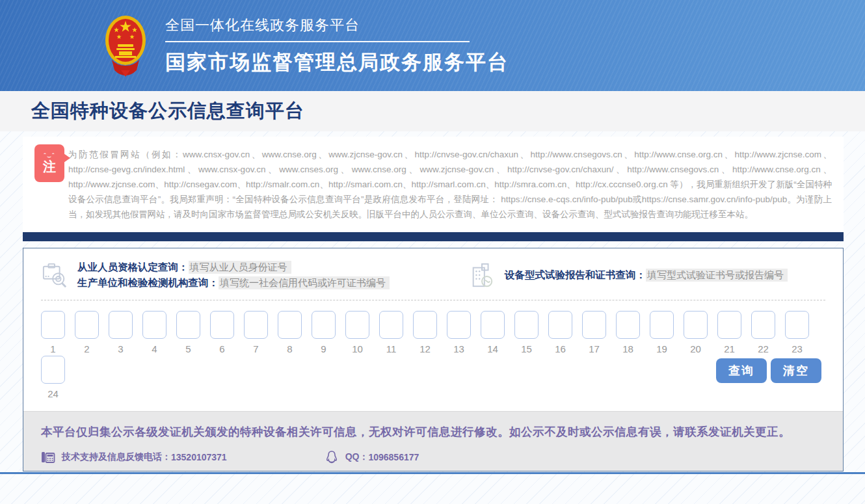 This screenshot has width=865, height=504. I want to click on code-box-cell: 22, so click(764, 333).